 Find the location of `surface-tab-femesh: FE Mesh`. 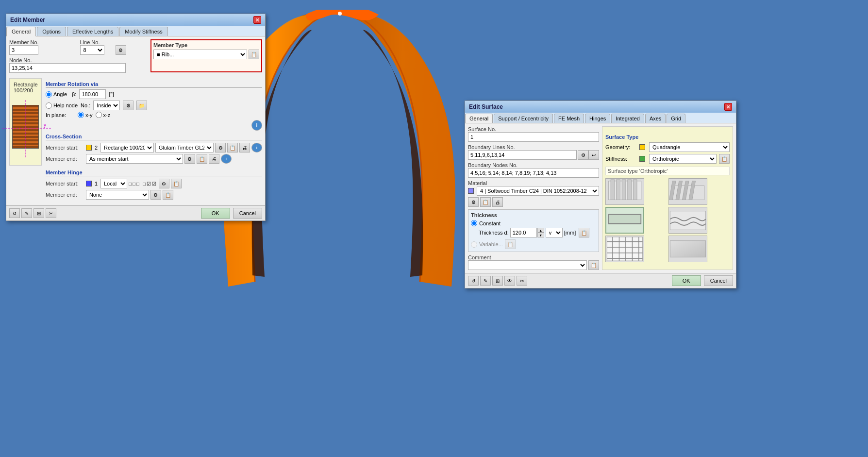

surface-tab-femesh: FE Mesh is located at coordinates (569, 118).